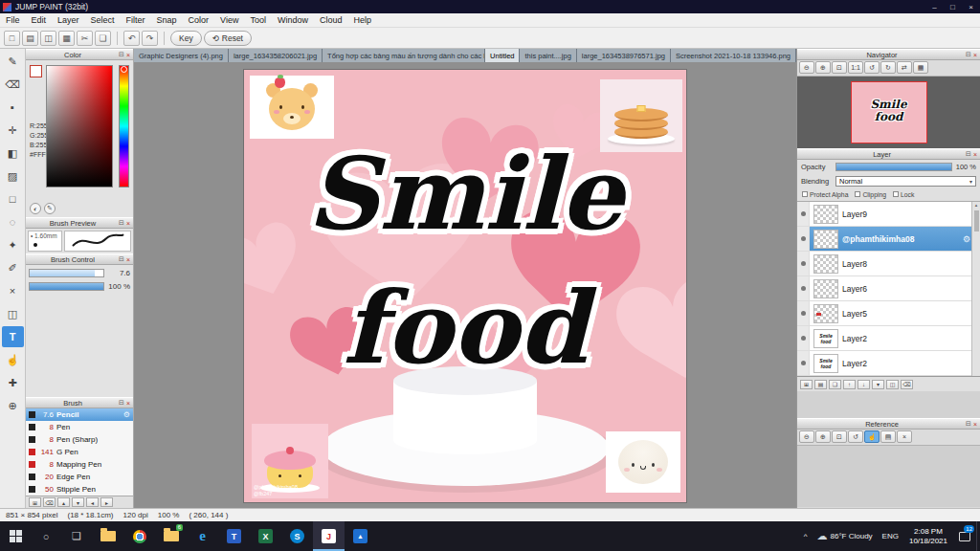 Image resolution: width=980 pixels, height=551 pixels. Describe the element at coordinates (888, 67) in the screenshot. I see `rotate-right-button: ↻` at that location.